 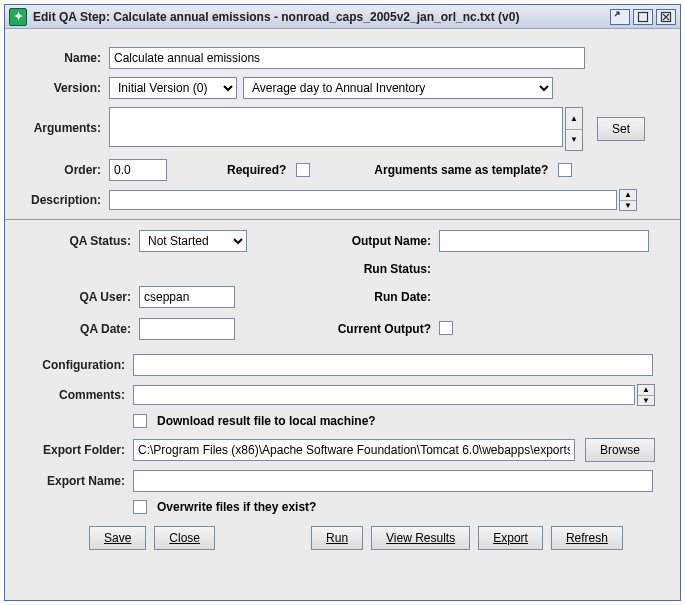 What do you see at coordinates (446, 328) in the screenshot?
I see `current-output-checkbox` at bounding box center [446, 328].